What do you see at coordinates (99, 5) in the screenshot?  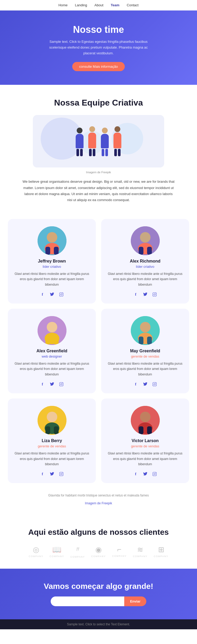 I see `nav-item-about: About` at bounding box center [99, 5].